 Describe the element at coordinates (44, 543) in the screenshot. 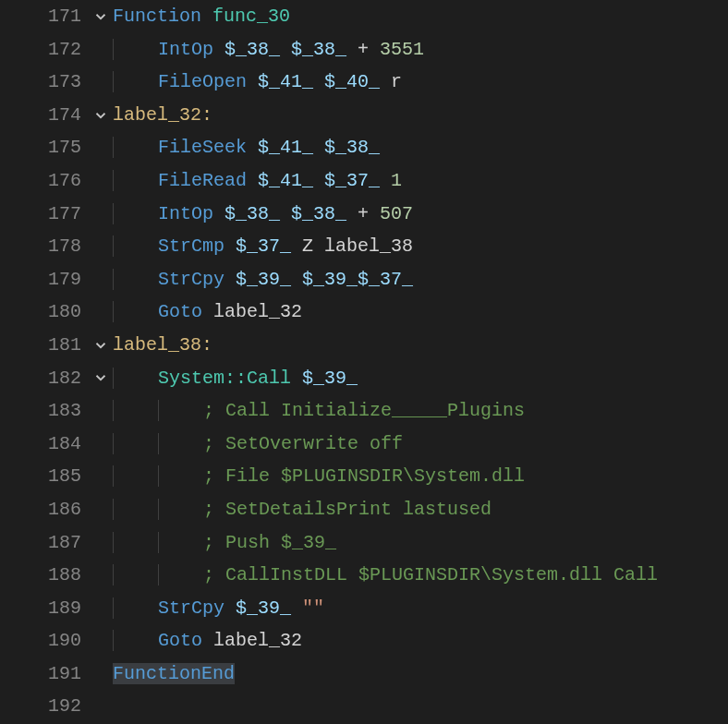

I see `line-number: 187` at that location.